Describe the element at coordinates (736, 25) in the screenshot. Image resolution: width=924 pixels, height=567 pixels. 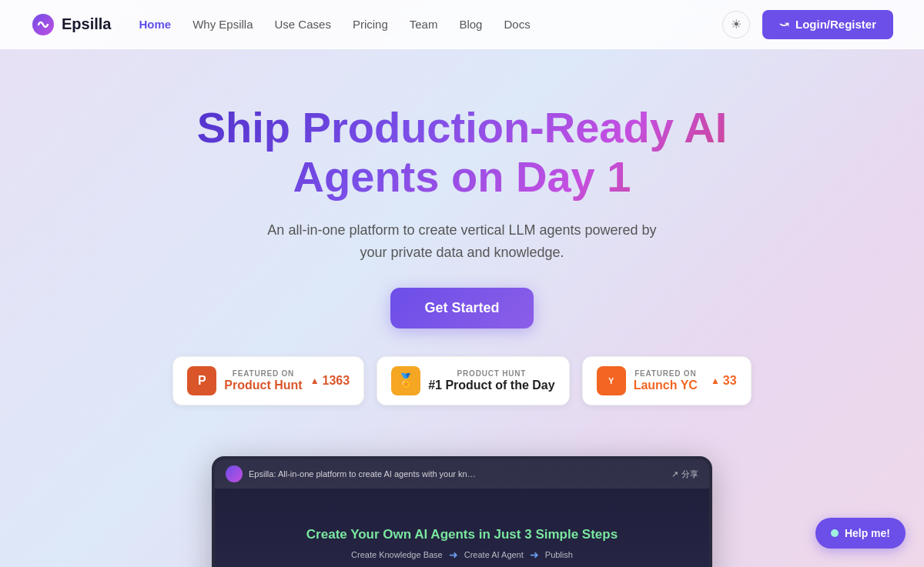
I see `theme-toggle-button: ☀` at that location.